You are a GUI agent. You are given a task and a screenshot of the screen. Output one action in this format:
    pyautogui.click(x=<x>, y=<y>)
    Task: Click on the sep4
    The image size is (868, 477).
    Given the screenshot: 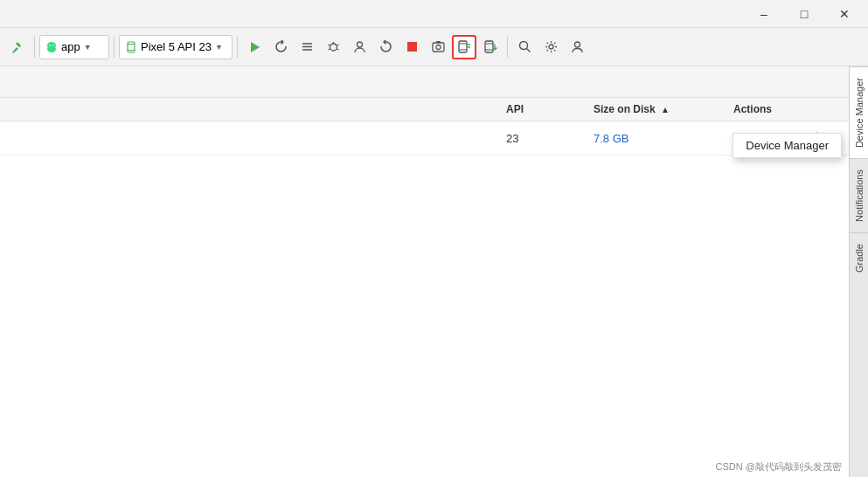 What is the action you would take?
    pyautogui.click(x=507, y=47)
    